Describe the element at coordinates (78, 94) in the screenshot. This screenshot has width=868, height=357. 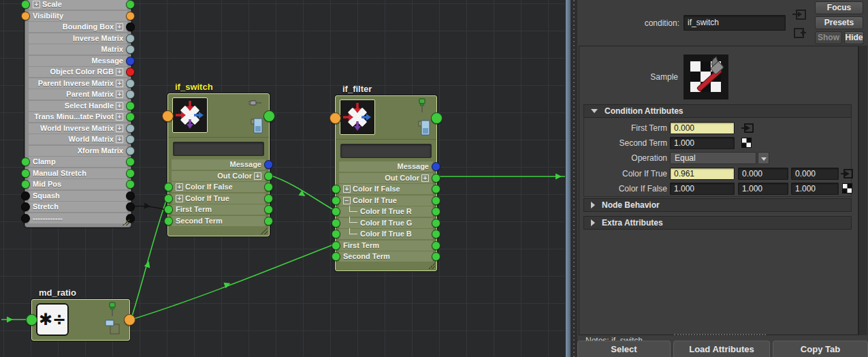
I see `node-attr-row: Parent Matrix+` at that location.